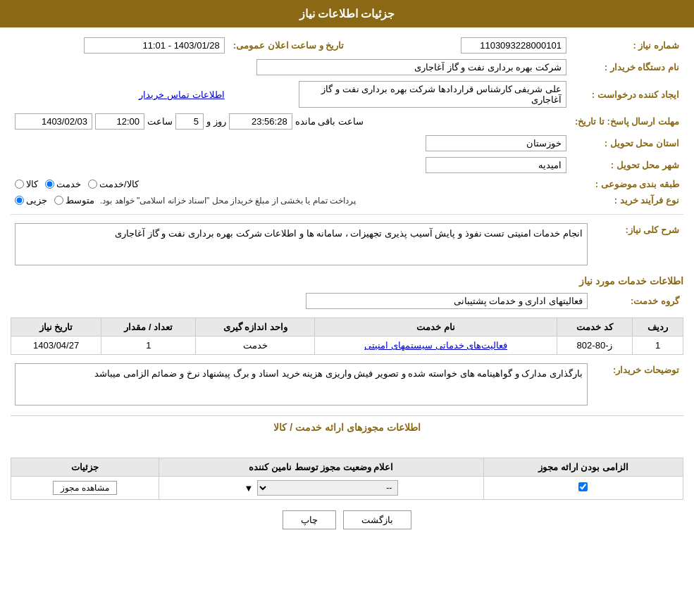  Describe the element at coordinates (627, 200) in the screenshot. I see `process-type-label: نوع فرآیند خرید :` at that location.